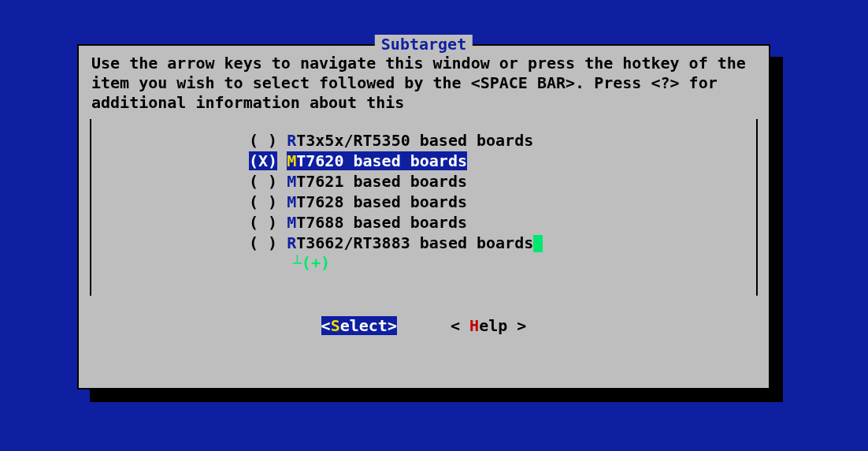 Image resolution: width=868 pixels, height=451 pixels. What do you see at coordinates (377, 161) in the screenshot?
I see `option-label: MT7620 based boards` at bounding box center [377, 161].